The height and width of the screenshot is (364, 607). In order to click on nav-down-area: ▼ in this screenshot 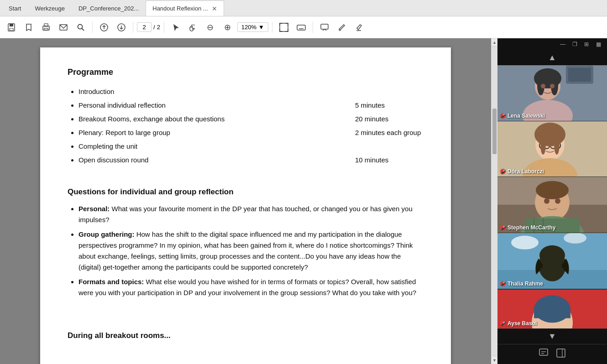, I will do `click(552, 337)`.